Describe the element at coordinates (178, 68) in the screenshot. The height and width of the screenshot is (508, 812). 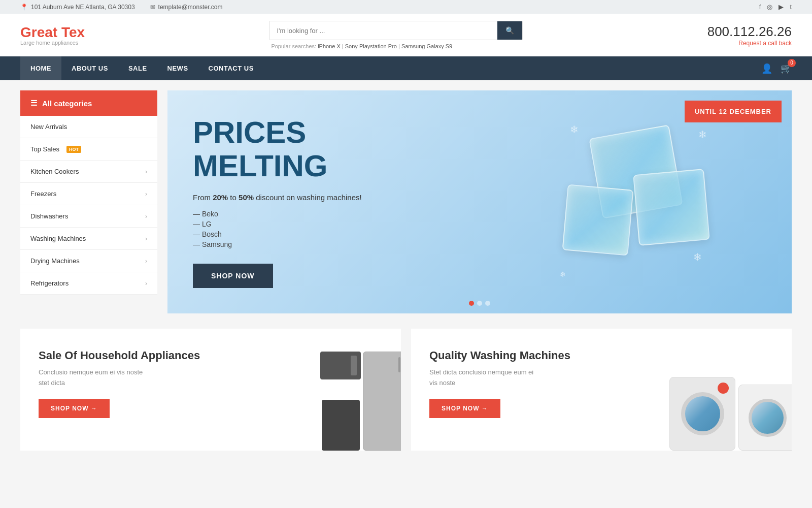
I see `nav-news: NEWS` at that location.